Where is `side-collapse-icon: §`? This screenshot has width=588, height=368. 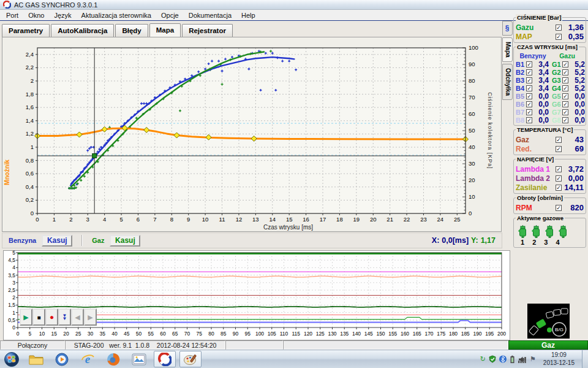
side-collapse-icon: § is located at coordinates (507, 28).